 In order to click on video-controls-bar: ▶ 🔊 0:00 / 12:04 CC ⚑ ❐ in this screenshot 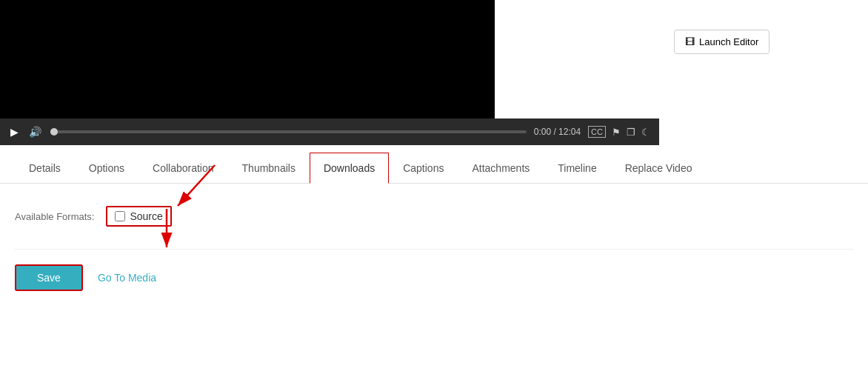, I will do `click(330, 132)`.